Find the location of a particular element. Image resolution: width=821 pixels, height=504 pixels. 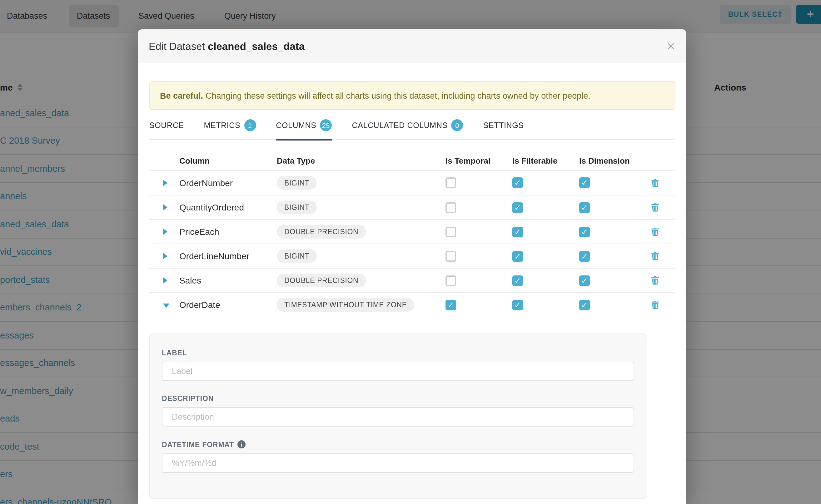

tab-metrics-label: METRICS is located at coordinates (222, 125).